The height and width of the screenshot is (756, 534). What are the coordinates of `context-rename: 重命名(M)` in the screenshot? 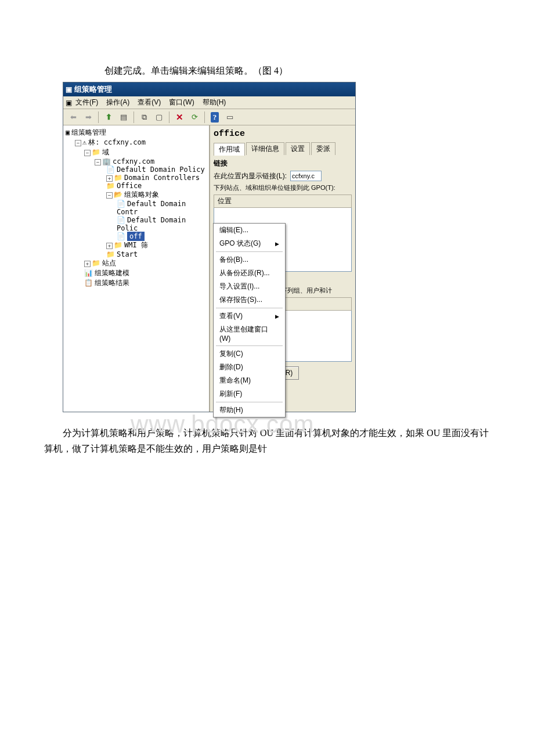 It's located at (250, 381).